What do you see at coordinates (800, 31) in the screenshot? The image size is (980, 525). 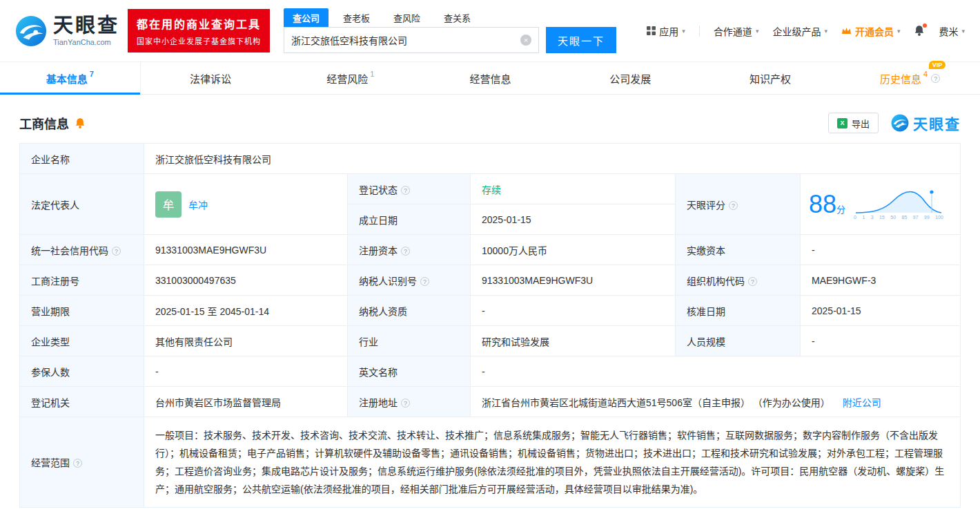 I see `nav-enterprise-products: 企业级产品 ▾` at bounding box center [800, 31].